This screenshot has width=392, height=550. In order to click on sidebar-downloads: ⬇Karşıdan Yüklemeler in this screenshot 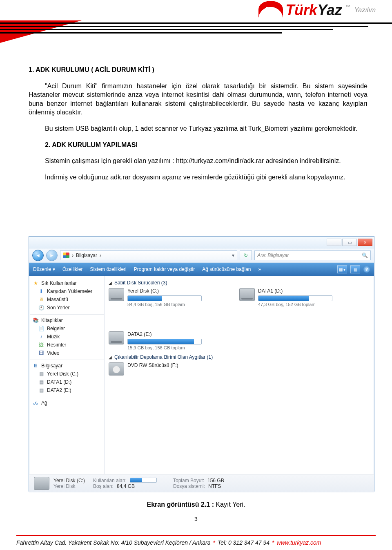, I will do `click(67, 291)`.